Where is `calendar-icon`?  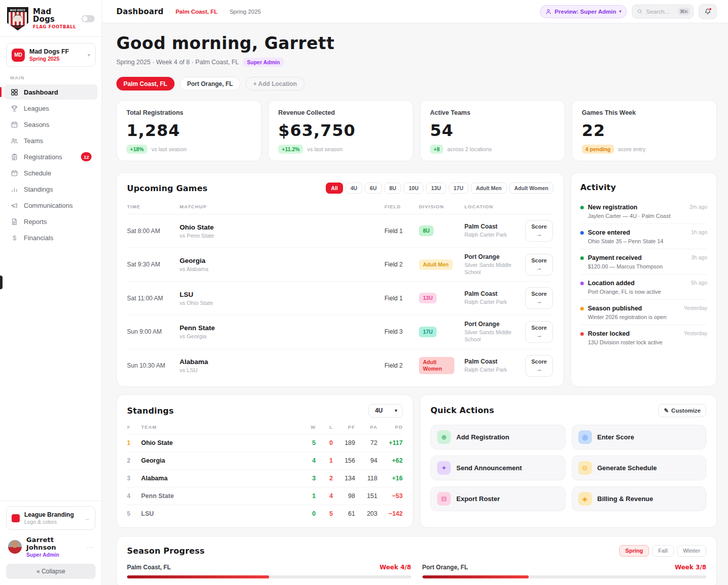 calendar-icon is located at coordinates (14, 124).